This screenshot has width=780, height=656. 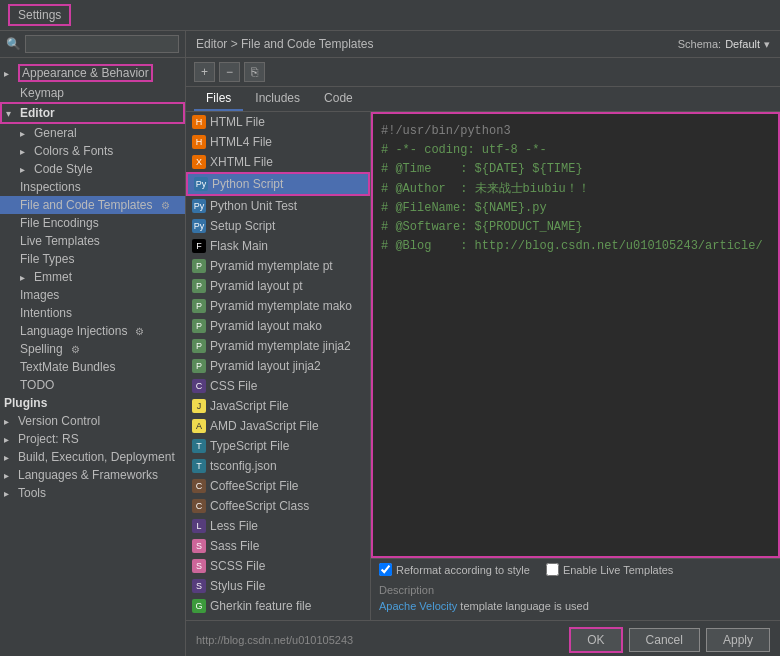 What do you see at coordinates (92, 93) in the screenshot?
I see `sidebar-item-keymap: Keymap` at bounding box center [92, 93].